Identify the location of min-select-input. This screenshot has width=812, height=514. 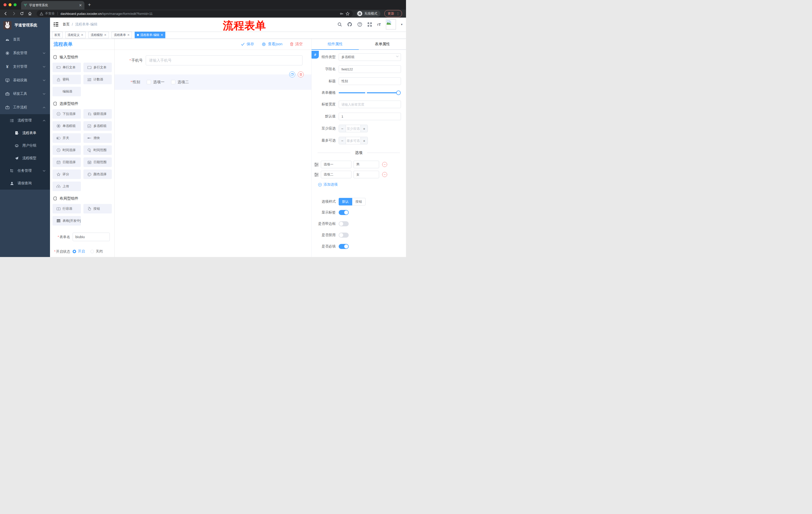
(353, 128).